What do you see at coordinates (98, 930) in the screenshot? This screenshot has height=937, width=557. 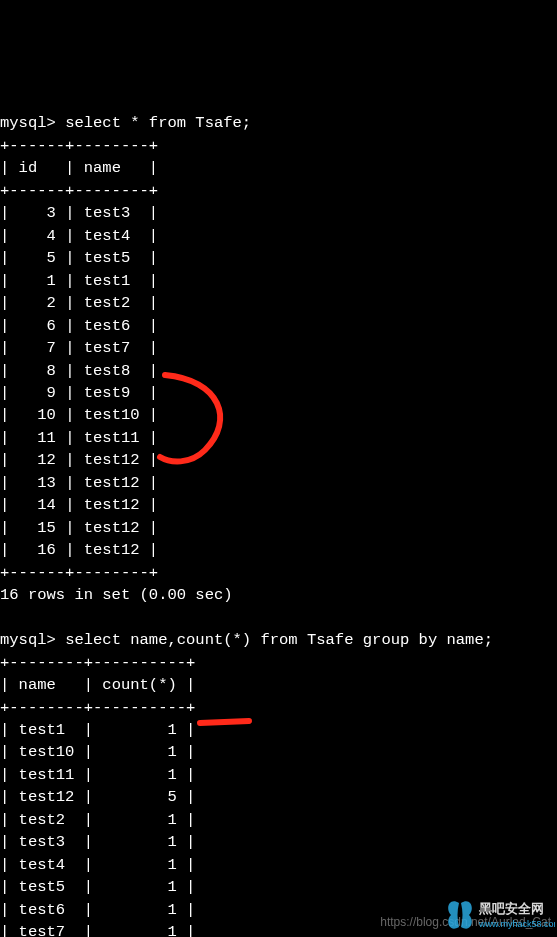 I see `table-row: | test7 | 1 |` at bounding box center [98, 930].